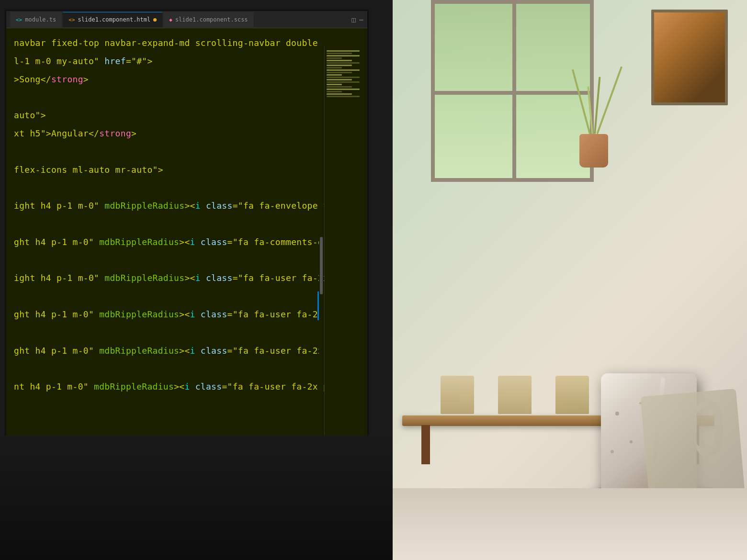 The height and width of the screenshot is (560, 747). Describe the element at coordinates (40, 20) in the screenshot. I see `tab-module-label: module.ts` at that location.